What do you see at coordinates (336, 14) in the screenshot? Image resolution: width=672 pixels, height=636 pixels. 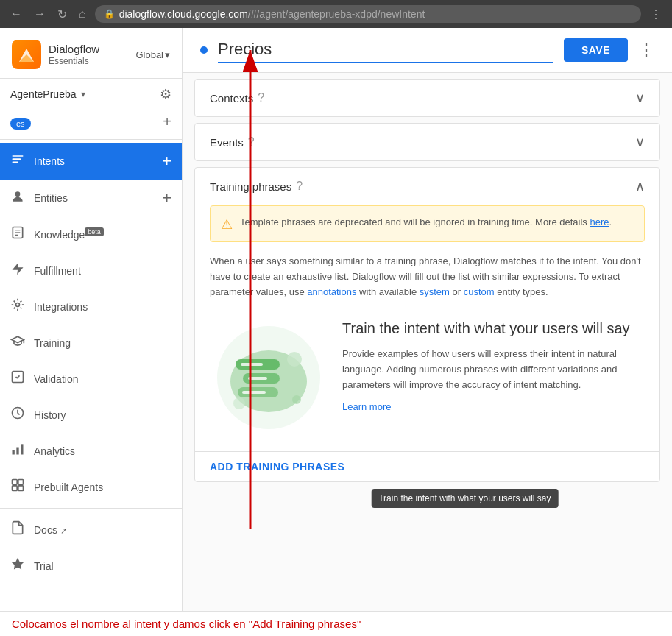 I see `browser-chrome: ← → ↻ ⌂ 🔒 dialogflow.cloud.google.com/#/…` at bounding box center [336, 14].